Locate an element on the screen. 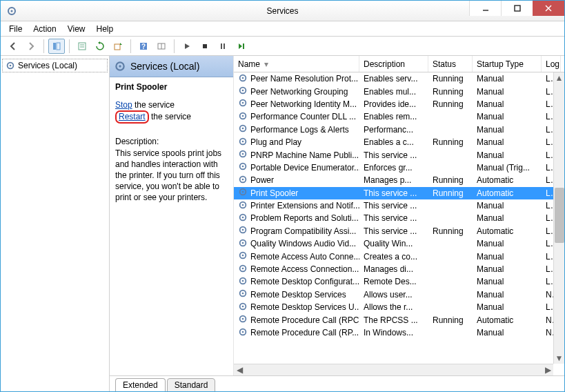 The image size is (565, 392). scroll-up-icon: ▲ is located at coordinates (559, 78).